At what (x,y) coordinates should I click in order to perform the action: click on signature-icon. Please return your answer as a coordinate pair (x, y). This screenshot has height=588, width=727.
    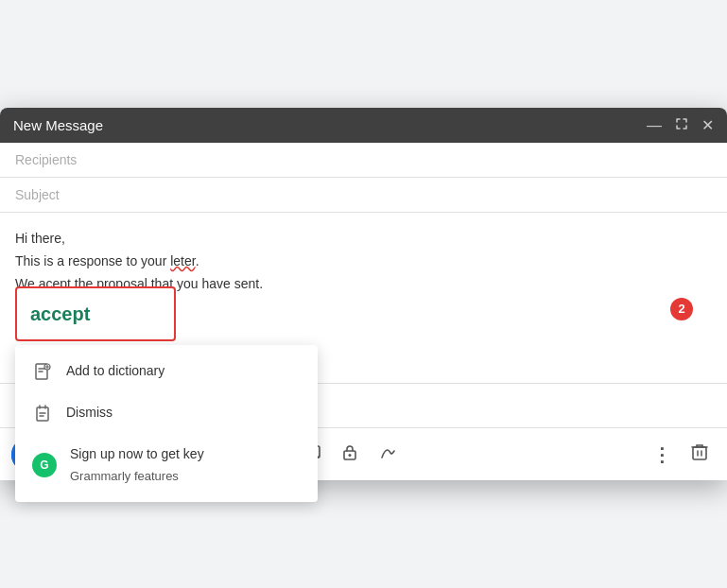
    Looking at the image, I should click on (388, 454).